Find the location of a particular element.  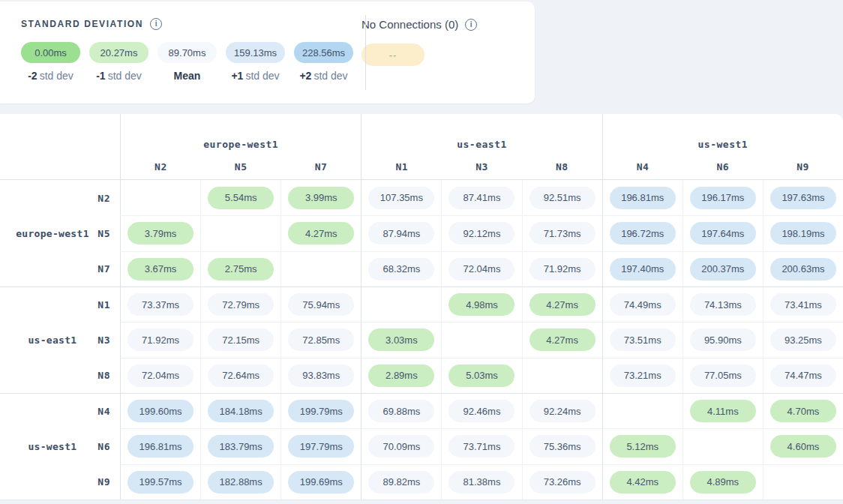

row-header-N6: N6 is located at coordinates (104, 446).